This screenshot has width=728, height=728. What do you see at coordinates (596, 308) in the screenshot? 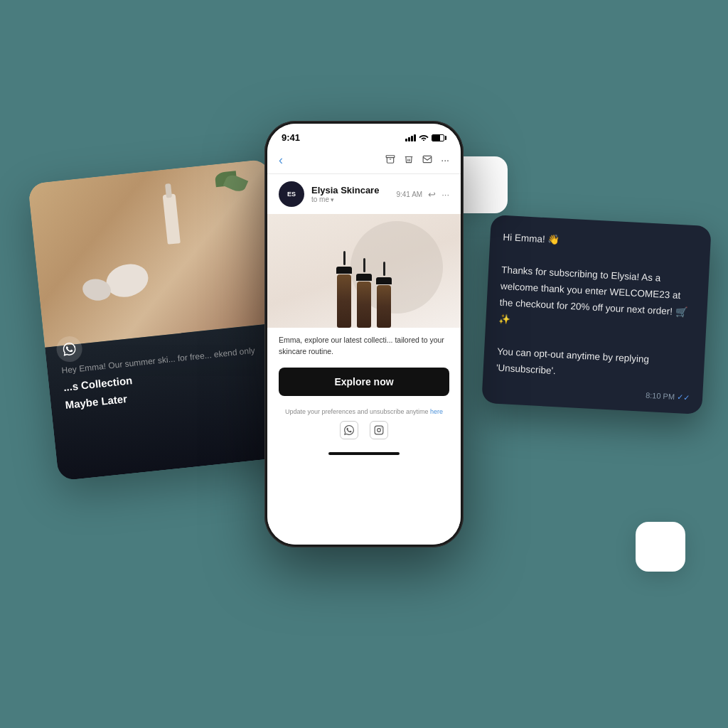
I see `sms-body-text: Hi Emma! 👋 Thanks for subscribing to Ely…` at bounding box center [596, 308].